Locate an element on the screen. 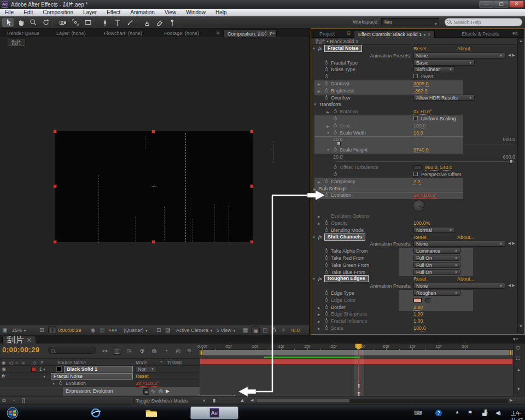 This screenshot has height=420, width=525. exposure-value: +0.0 is located at coordinates (295, 330).